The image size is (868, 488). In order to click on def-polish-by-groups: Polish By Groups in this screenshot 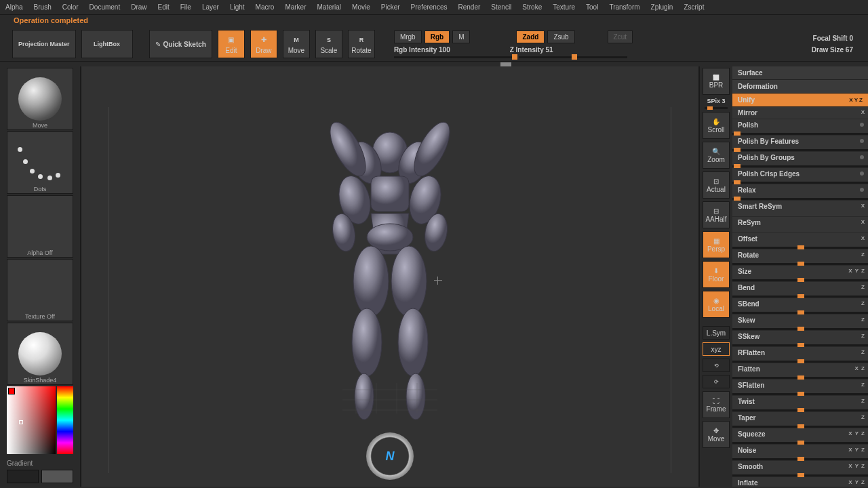, I will do `click(800, 160)`.